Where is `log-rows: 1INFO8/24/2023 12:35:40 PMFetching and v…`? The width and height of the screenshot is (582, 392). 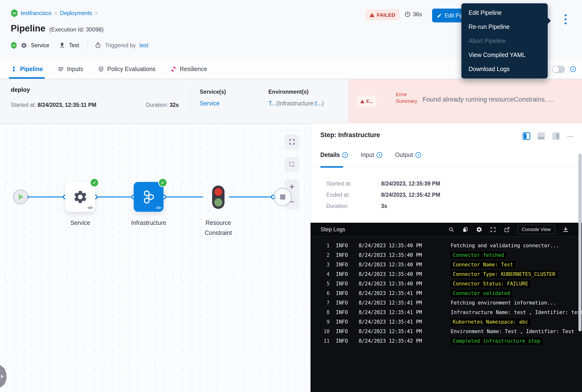
log-rows: 1INFO8/24/2023 12:35:40 PMFetching and v… is located at coordinates (446, 291).